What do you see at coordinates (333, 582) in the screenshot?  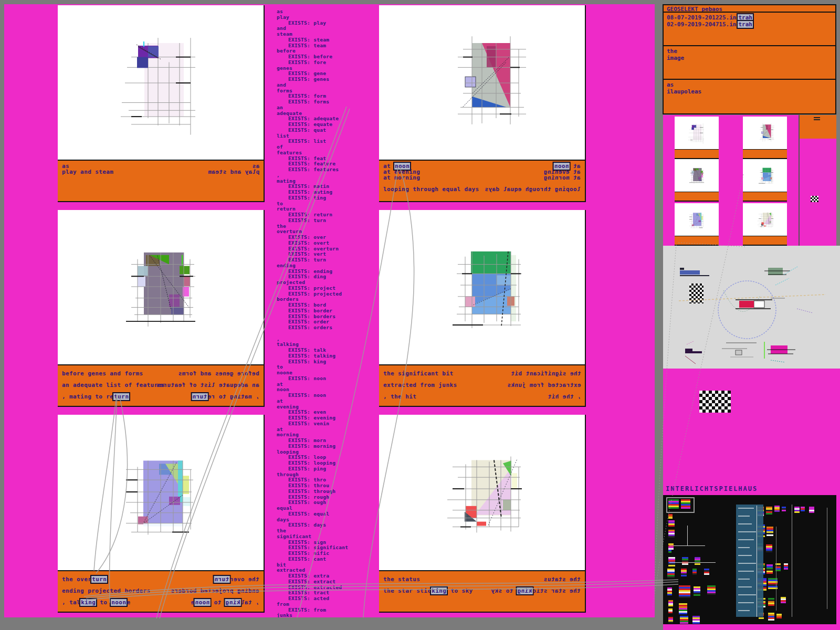 I see `word-list-line: EXISTS: extract` at bounding box center [333, 582].